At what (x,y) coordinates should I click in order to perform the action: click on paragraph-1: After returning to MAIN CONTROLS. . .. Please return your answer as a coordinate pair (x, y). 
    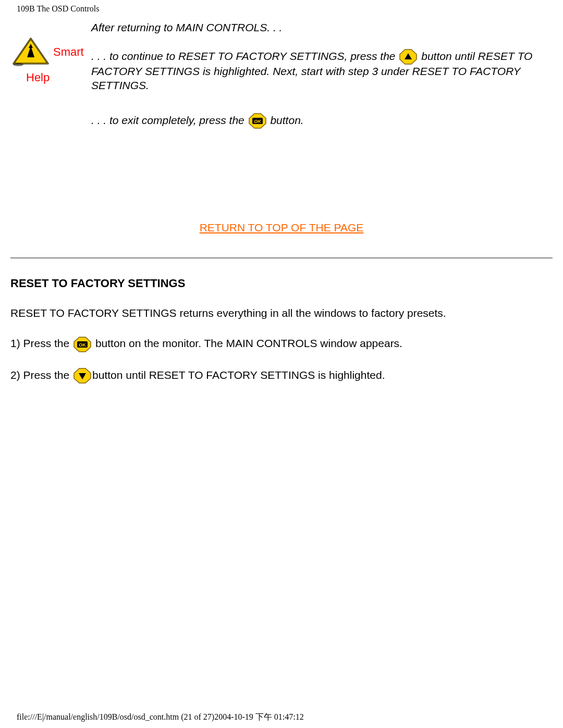
    Looking at the image, I should click on (322, 28).